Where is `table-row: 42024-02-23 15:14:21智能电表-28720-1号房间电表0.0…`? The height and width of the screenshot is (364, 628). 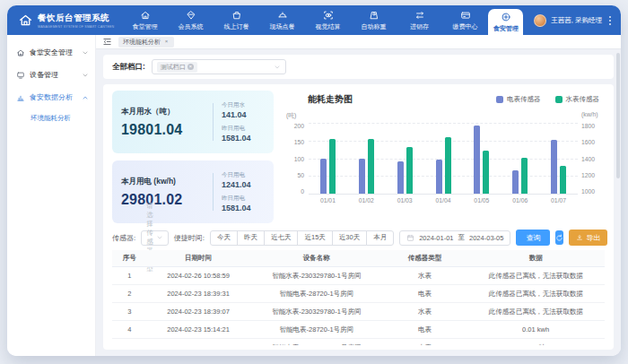
table-row: 42024-02-23 15:14:21智能电表-28720-1号房间电表0.0… is located at coordinates (359, 330).